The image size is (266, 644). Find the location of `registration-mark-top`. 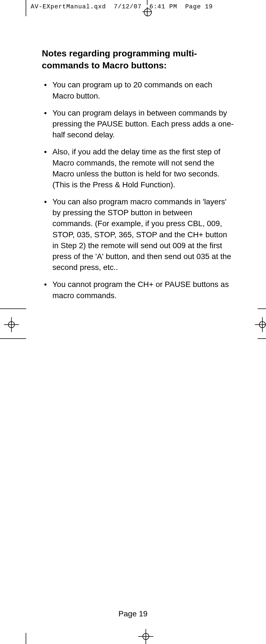

registration-mark-top is located at coordinates (147, 8).